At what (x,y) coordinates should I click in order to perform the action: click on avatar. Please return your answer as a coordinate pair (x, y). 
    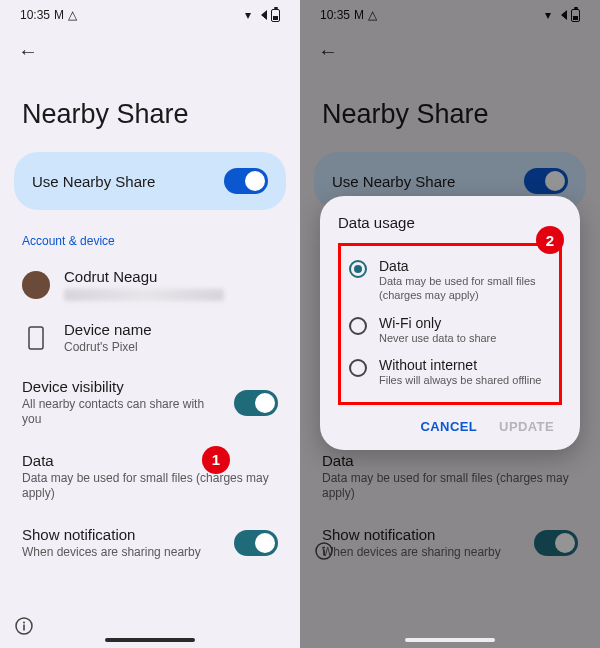
    Looking at the image, I should click on (36, 285).